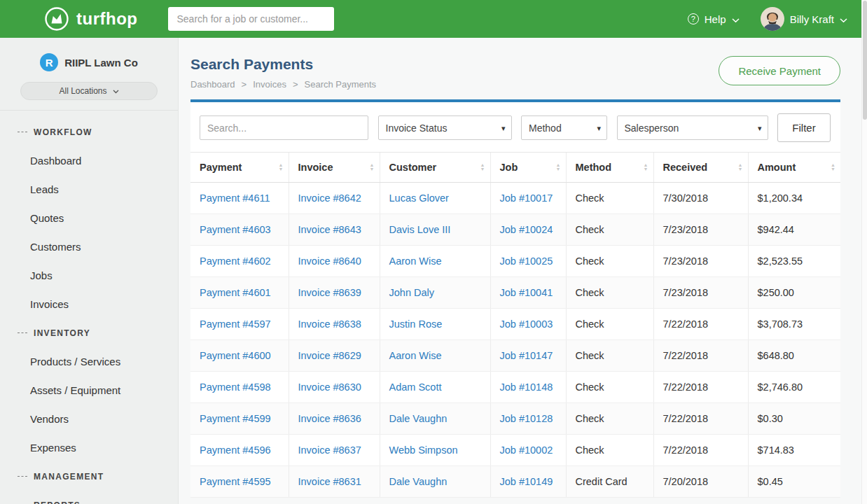 This screenshot has height=504, width=867. Describe the element at coordinates (435, 199) in the screenshot. I see `cell-customer: Lucas Glover` at that location.